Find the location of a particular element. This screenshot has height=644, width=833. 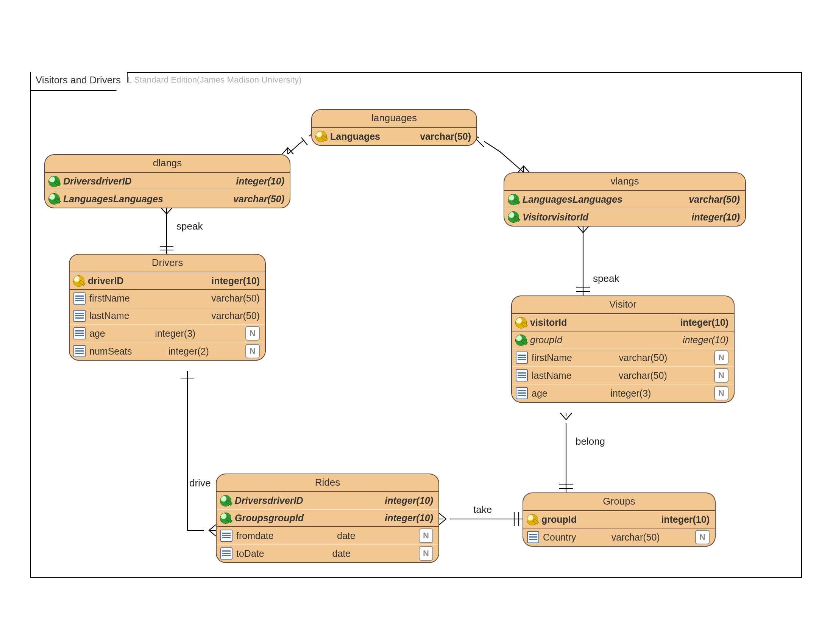

entity-title: dlangs is located at coordinates (167, 164).